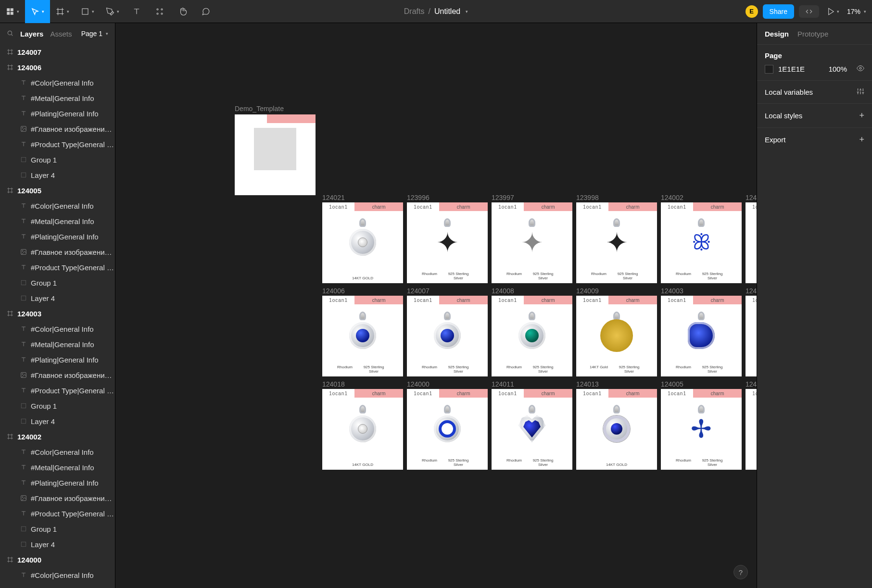 Image resolution: width=872 pixels, height=588 pixels. Describe the element at coordinates (617, 425) in the screenshot. I see `canvas-frame: 1240131ocan1charm14KT GOLD` at that location.